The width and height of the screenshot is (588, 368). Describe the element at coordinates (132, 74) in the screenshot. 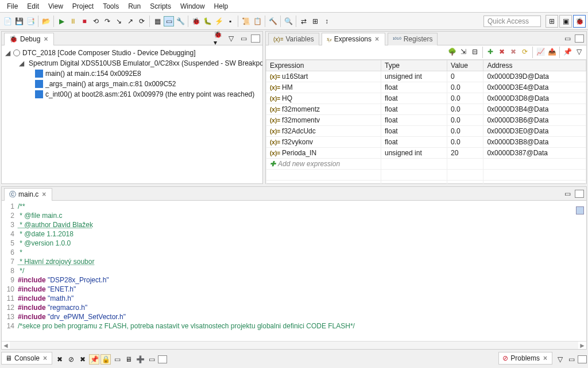

I see `stack-frame: main() at main.c:154 0x0092E8` at that location.